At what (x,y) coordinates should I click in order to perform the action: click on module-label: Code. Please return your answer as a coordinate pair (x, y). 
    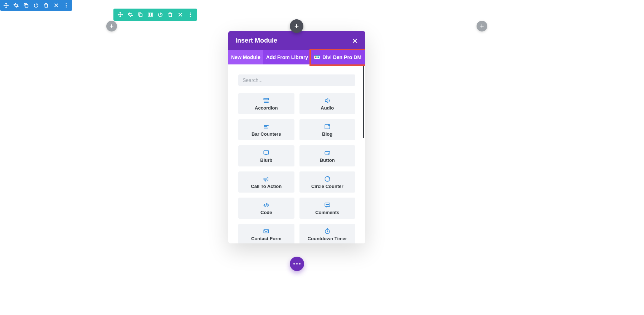
    Looking at the image, I should click on (266, 213).